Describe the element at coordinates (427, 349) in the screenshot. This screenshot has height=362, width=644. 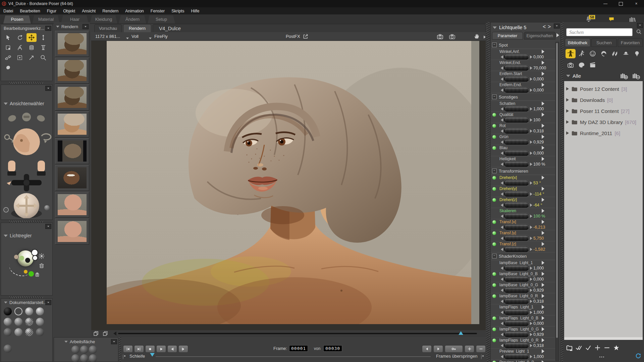
I see `keyframe-prev-key-button` at that location.